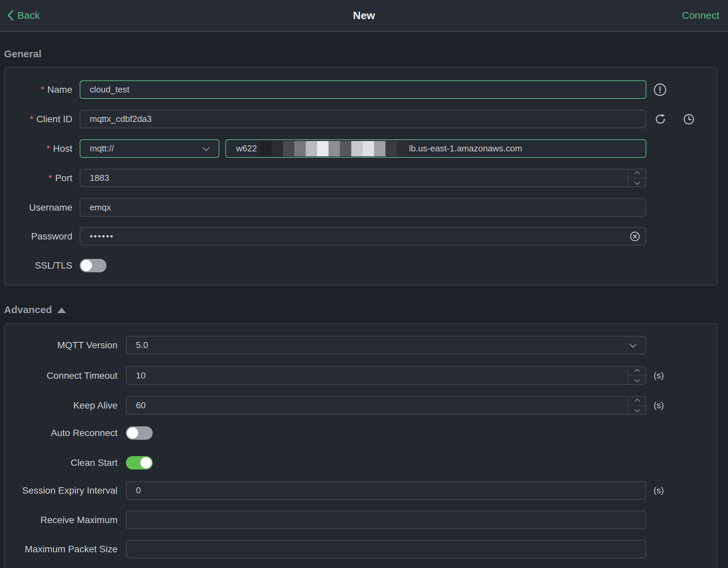  I want to click on password-label: Password, so click(39, 236).